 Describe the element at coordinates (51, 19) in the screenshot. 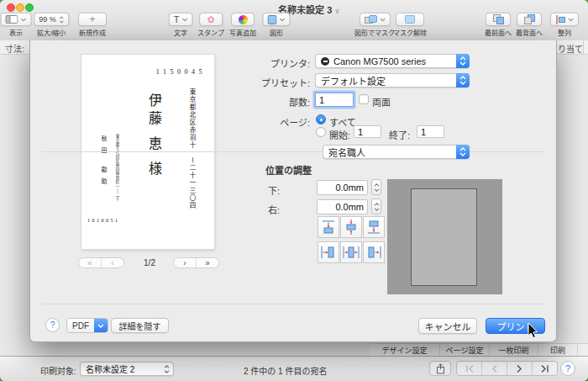

I see `zoom-stepper: 99 %` at that location.